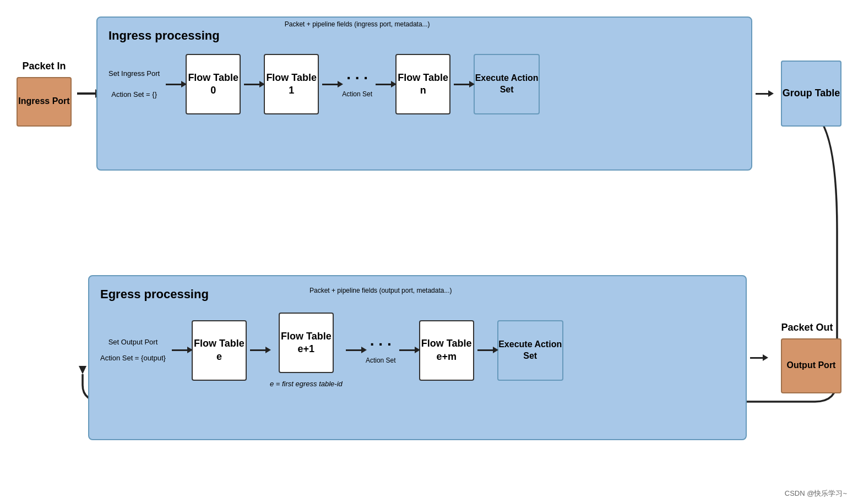  Describe the element at coordinates (357, 24) in the screenshot. I see `packet-pipeline-ingress: Packet + pipeline fields (ingress port, …` at that location.